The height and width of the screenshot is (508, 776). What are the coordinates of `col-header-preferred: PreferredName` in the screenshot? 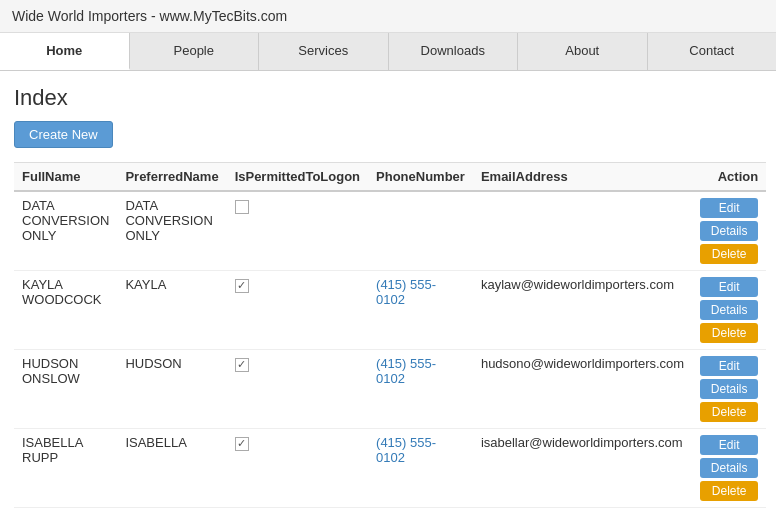 It's located at (172, 178).